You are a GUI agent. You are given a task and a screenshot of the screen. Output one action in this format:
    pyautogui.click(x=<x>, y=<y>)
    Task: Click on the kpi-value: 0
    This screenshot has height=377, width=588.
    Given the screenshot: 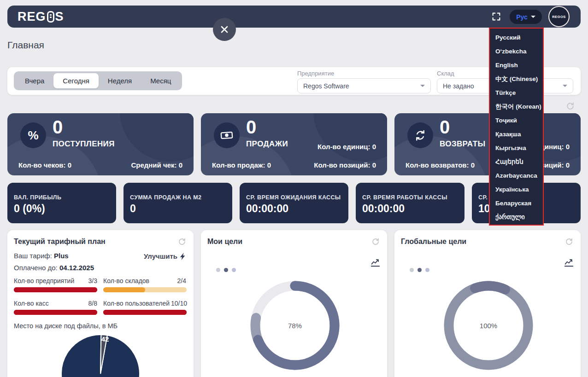 What is the action you would take?
    pyautogui.click(x=133, y=209)
    